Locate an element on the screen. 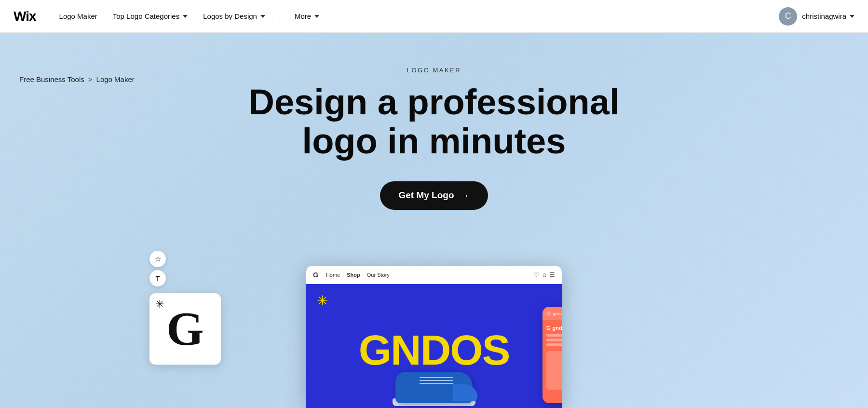 The image size is (868, 408). sneaker-illustration is located at coordinates (434, 386).